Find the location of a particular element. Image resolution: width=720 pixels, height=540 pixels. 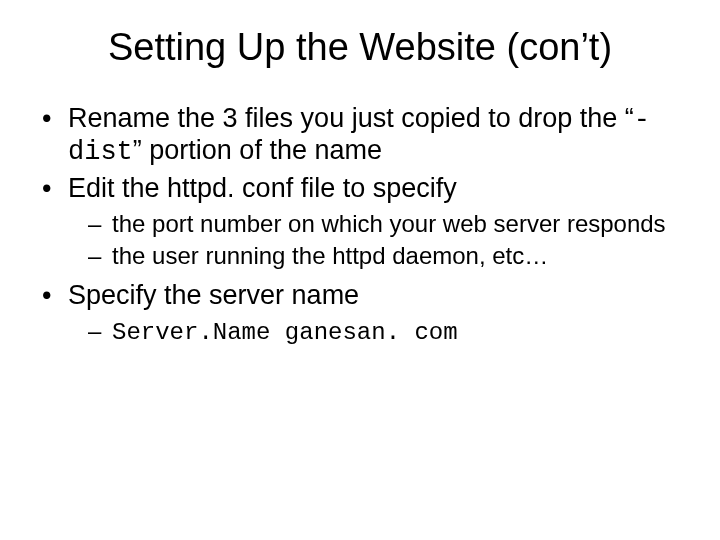

sub-bullet-list: the port number on which your web server… is located at coordinates (390, 240).